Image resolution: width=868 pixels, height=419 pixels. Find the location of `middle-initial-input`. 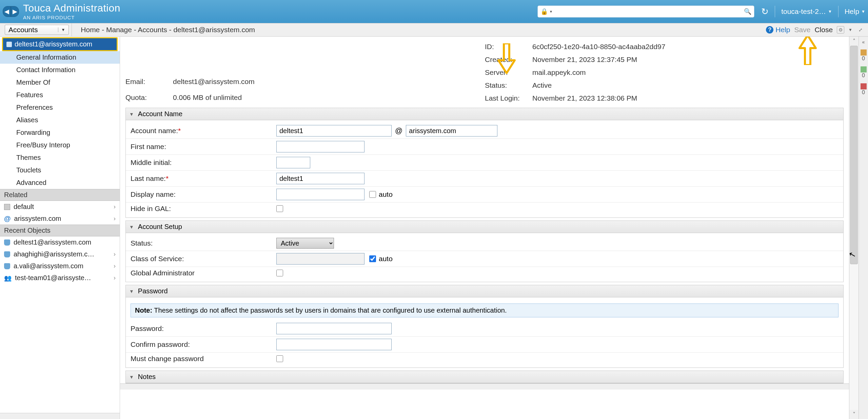

middle-initial-input is located at coordinates (293, 163).